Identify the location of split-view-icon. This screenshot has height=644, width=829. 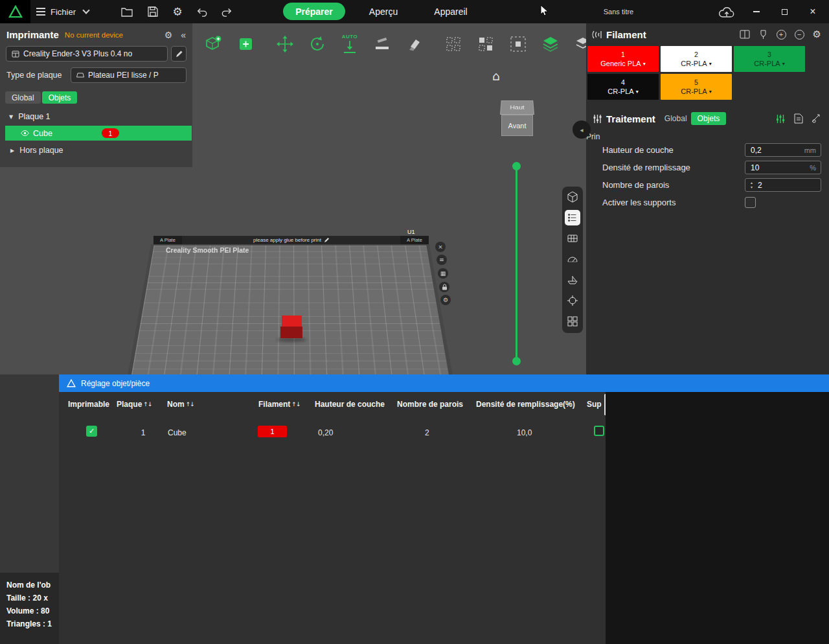
(745, 34).